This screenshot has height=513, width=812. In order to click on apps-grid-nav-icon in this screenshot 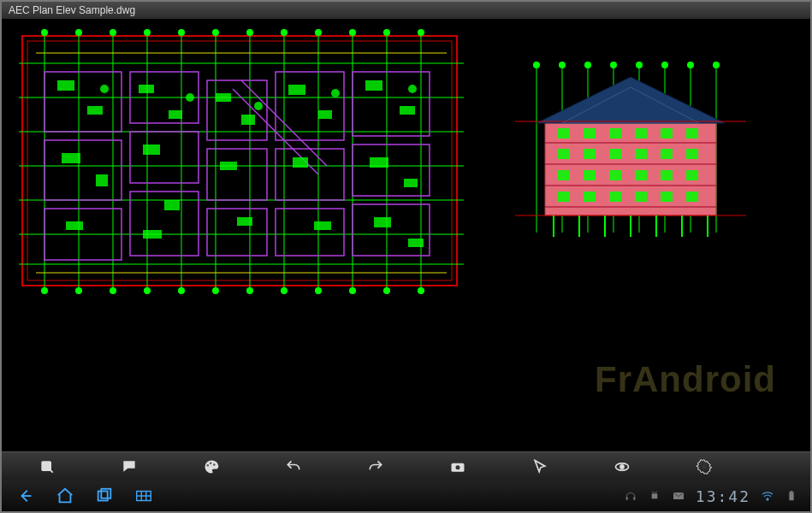, I will do `click(144, 496)`.